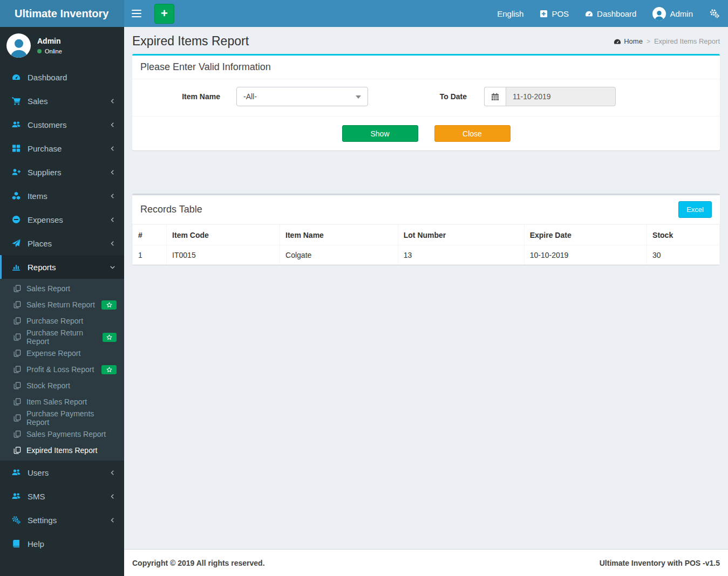 The height and width of the screenshot is (576, 728). I want to click on sidebar-item-sms: SMS, so click(62, 496).